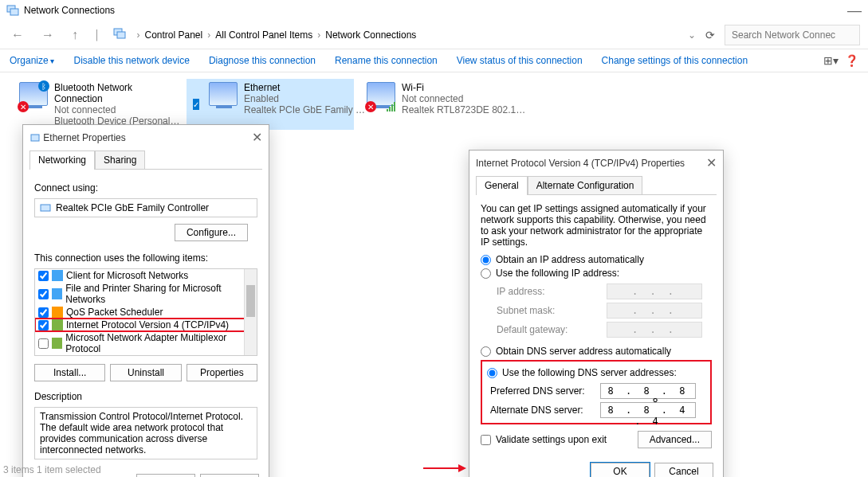 Image resolution: width=868 pixels, height=477 pixels. What do you see at coordinates (502, 186) in the screenshot?
I see `tab-general: General` at bounding box center [502, 186].